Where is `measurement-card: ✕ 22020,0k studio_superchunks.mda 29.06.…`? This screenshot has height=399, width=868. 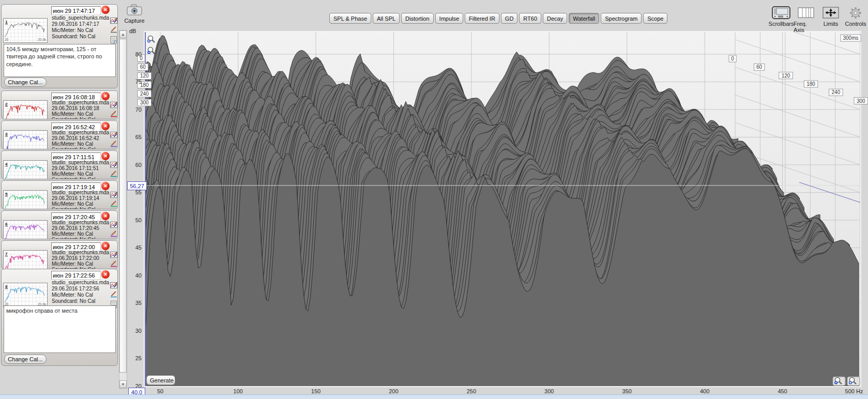
measurement-card: ✕ 22020,0k studio_superchunks.mda 29.06.… is located at coordinates (59, 105).